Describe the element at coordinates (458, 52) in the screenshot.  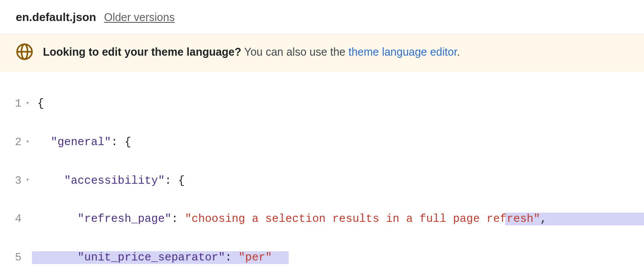
I see `banner-period: .` at that location.